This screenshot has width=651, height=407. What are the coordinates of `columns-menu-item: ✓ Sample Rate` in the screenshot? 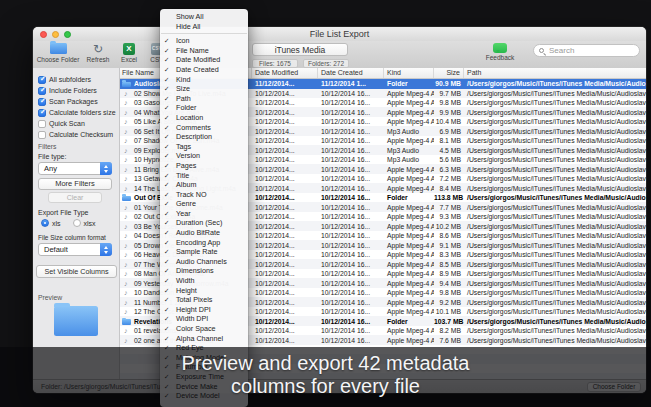 It's located at (204, 252).